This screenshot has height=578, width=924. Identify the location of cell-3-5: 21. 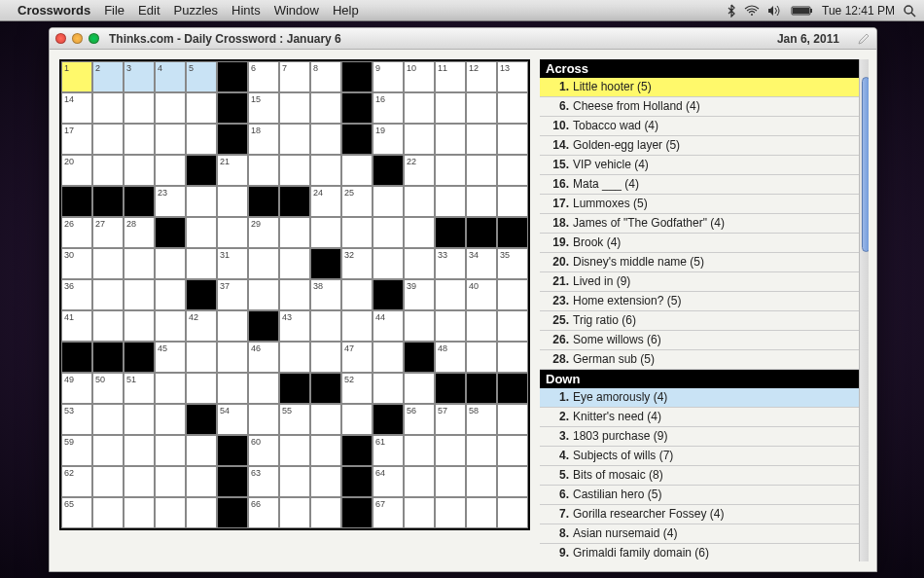
(232, 170).